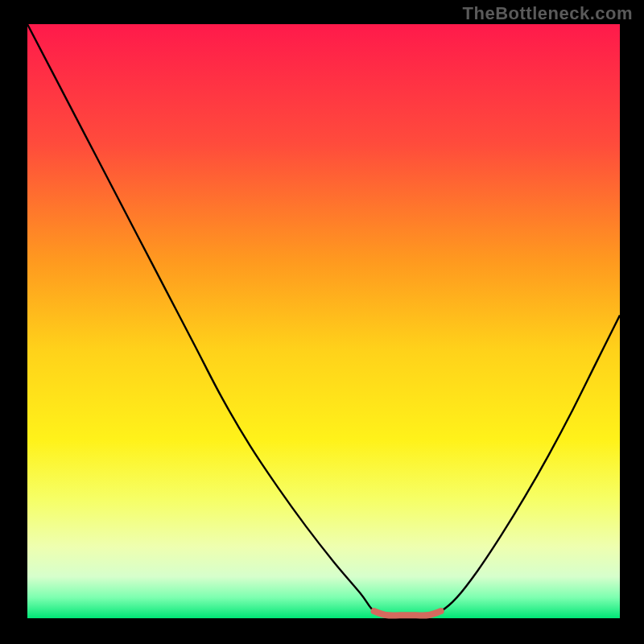  Describe the element at coordinates (547, 14) in the screenshot. I see `watermark-text: TheBottleneck.com` at that location.